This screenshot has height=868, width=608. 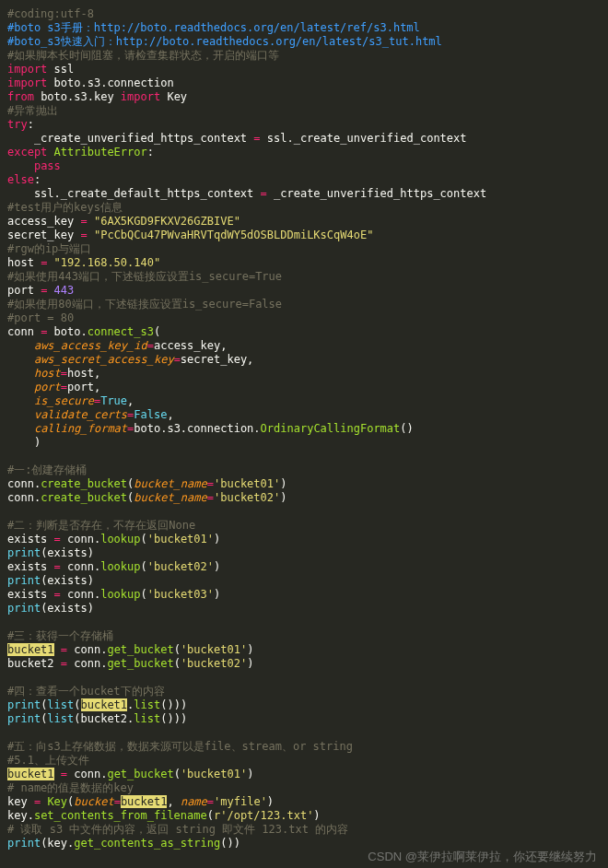 I want to click on token-s: "192.168.50.140", so click(x=108, y=263).